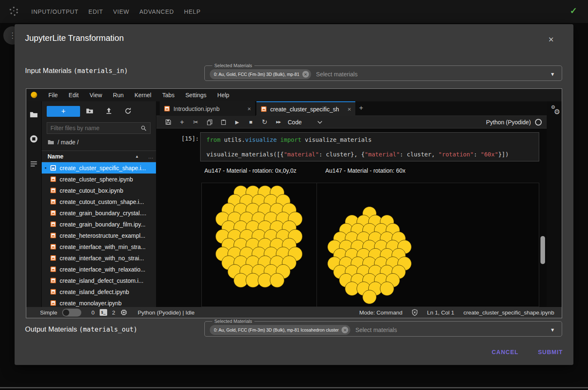 The height and width of the screenshot is (390, 588). Describe the element at coordinates (99, 247) in the screenshot. I see `file-row: create_interface_with_min_stra...` at that location.